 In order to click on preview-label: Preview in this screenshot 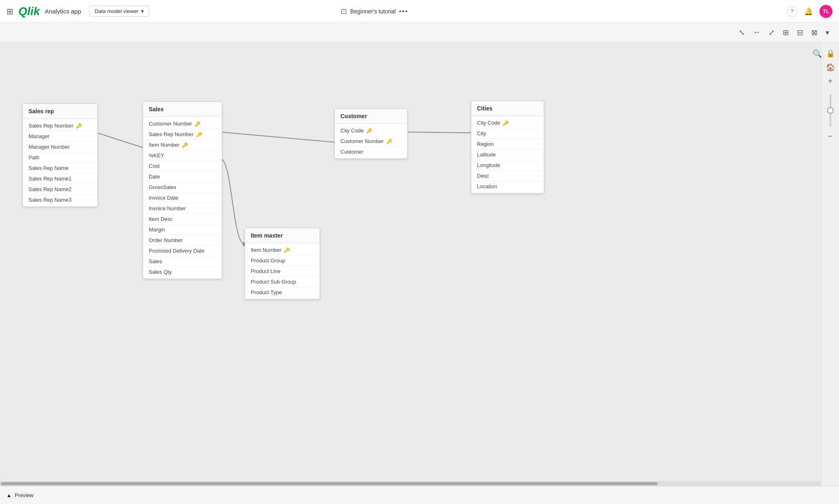, I will do `click(24, 495)`.